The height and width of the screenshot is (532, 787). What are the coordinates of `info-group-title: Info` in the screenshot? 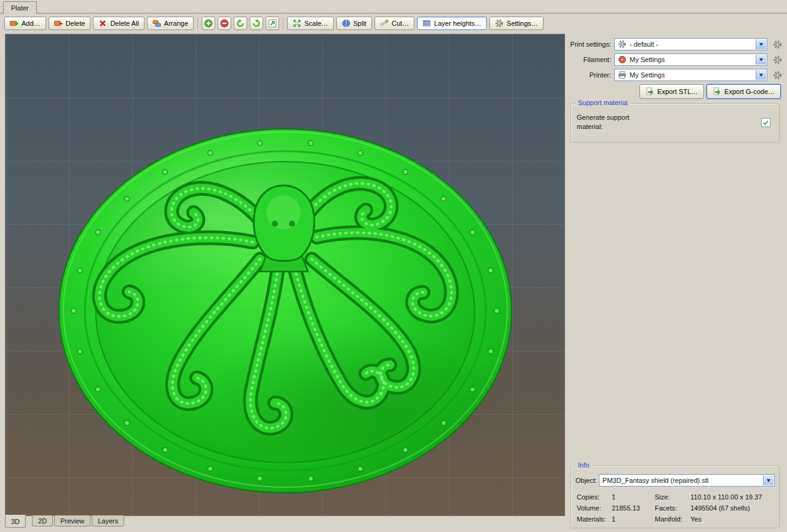 It's located at (583, 465).